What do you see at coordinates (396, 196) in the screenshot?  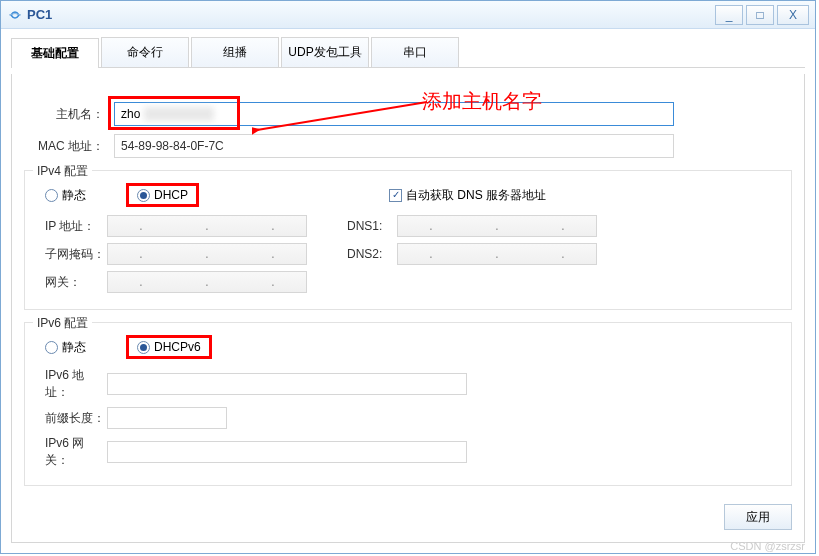 I see `checkbox-icon: ✓` at bounding box center [396, 196].